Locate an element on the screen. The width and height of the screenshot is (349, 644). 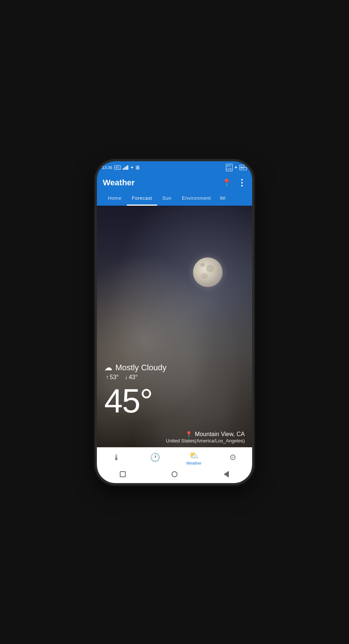
home-button is located at coordinates (174, 474).